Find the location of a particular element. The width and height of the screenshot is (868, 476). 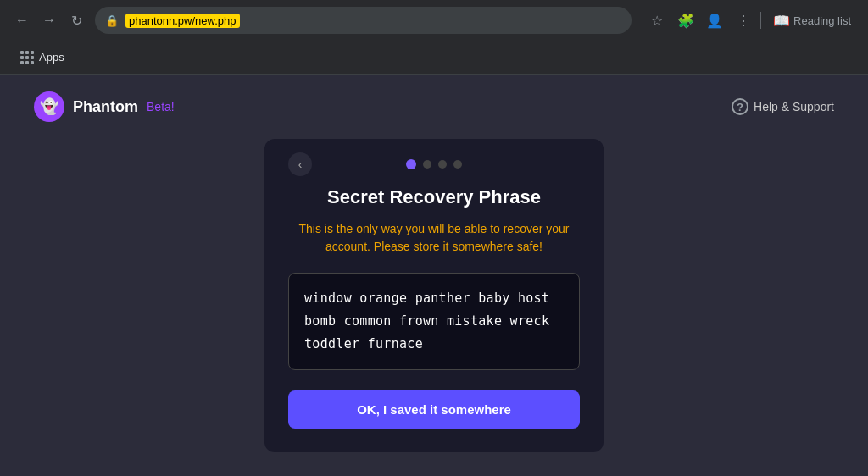

back-button: ← is located at coordinates (22, 20).